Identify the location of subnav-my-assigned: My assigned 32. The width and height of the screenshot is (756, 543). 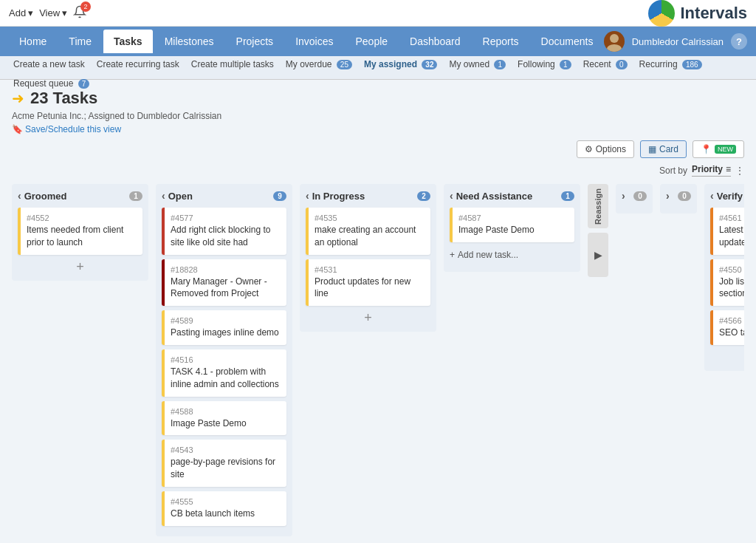
(400, 64).